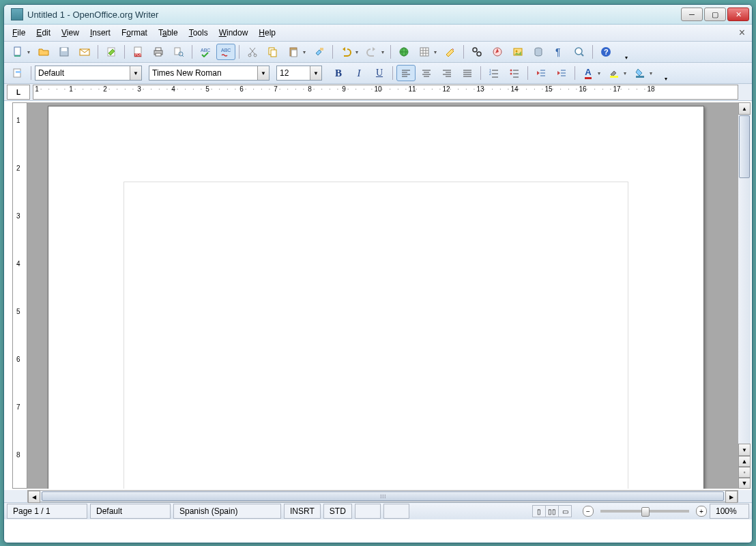  Describe the element at coordinates (203, 73) in the screenshot. I see `font-name-input` at that location.